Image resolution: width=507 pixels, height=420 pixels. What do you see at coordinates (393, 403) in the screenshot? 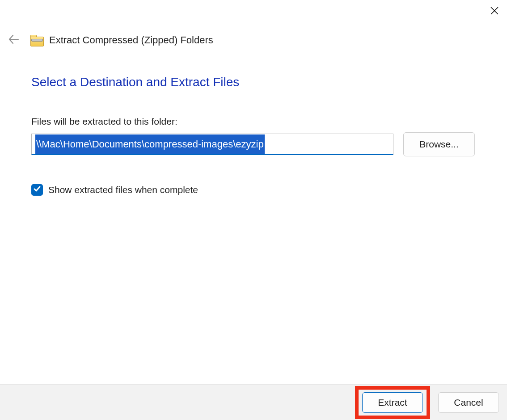
I see `extract-button: Extract` at bounding box center [393, 403].